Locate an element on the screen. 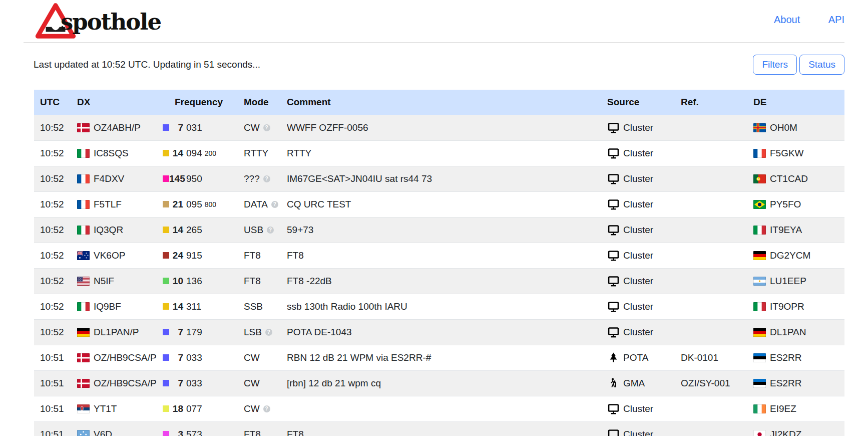 This screenshot has height=436, width=868. de-country-flag-ireland-icon is located at coordinates (760, 409).